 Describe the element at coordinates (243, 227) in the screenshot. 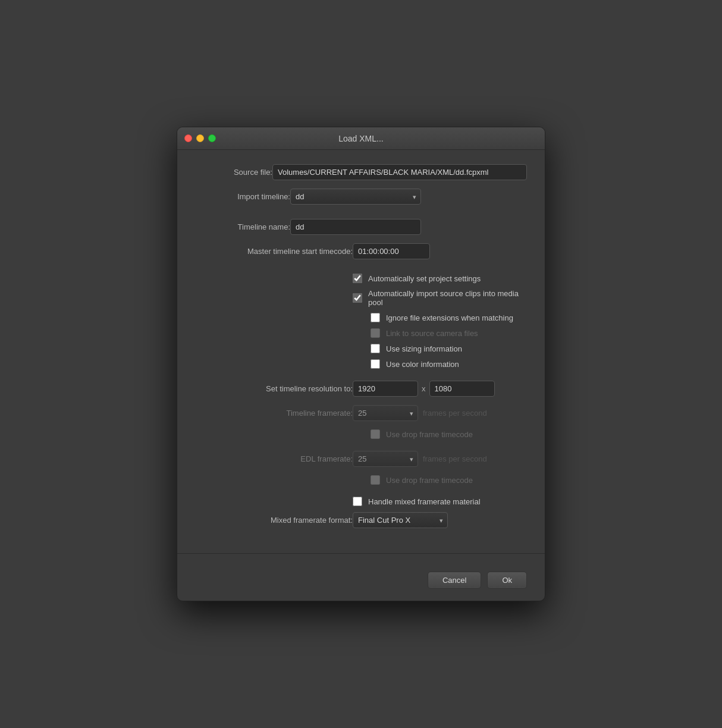

I see `timeline-name-label: Timeline name:` at that location.